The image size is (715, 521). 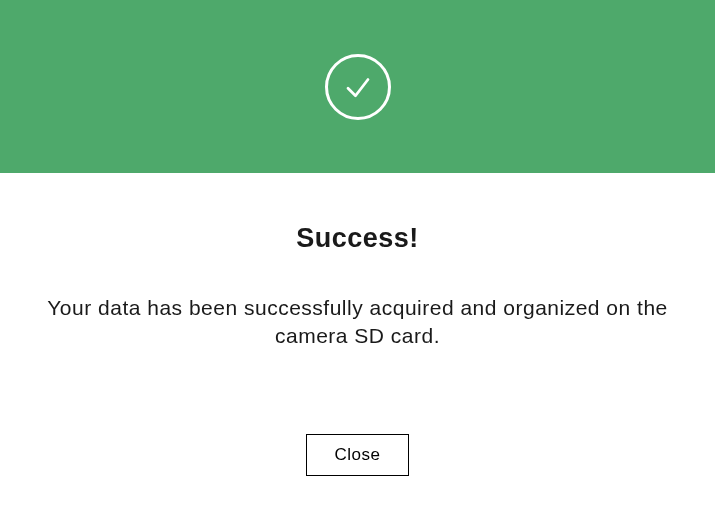 I want to click on checkmark-icon, so click(x=358, y=87).